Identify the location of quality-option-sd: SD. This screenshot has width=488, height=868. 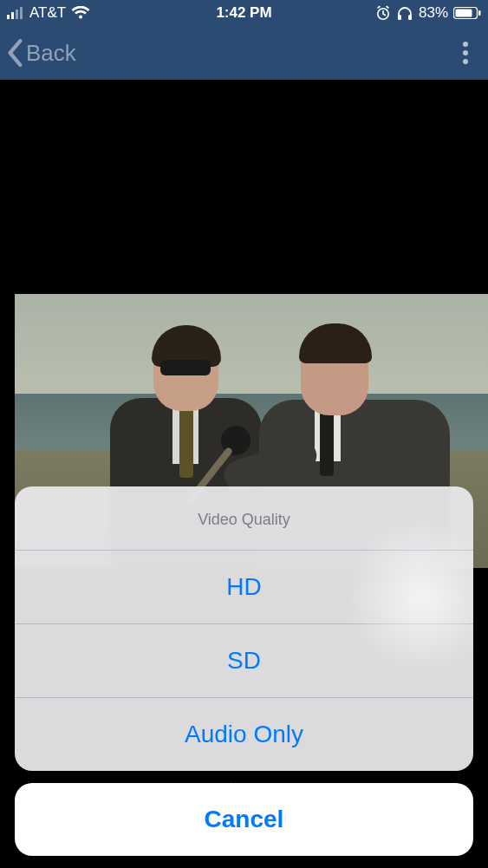
(244, 661).